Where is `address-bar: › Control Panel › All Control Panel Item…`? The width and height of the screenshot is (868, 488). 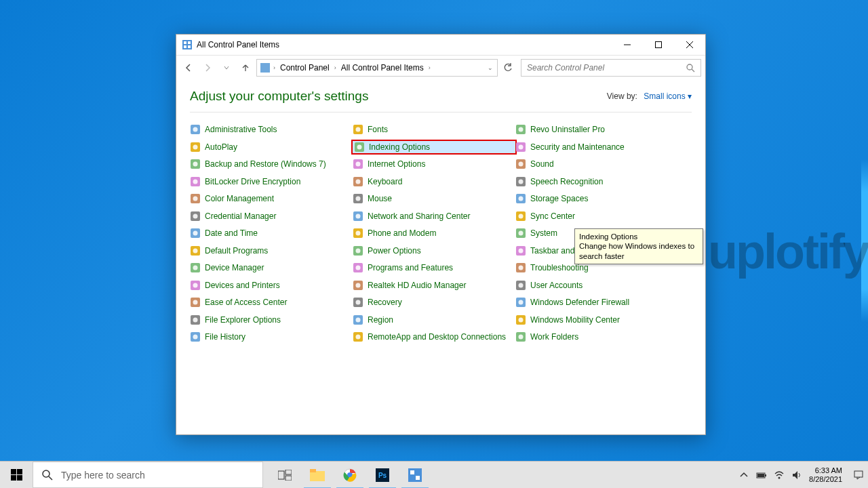
address-bar: › Control Panel › All Control Panel Item… is located at coordinates (377, 68).